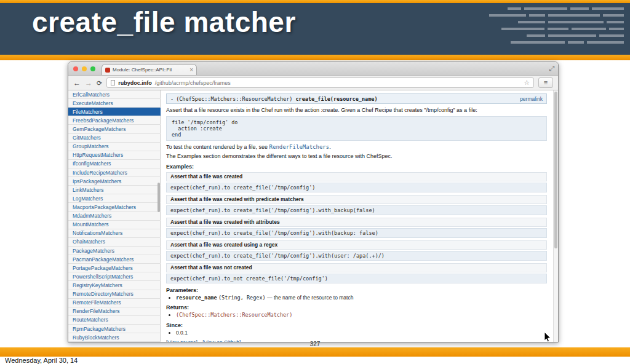  What do you see at coordinates (114, 277) in the screenshot?
I see `sidebar-item: PowershellScriptMatchers` at bounding box center [114, 277].